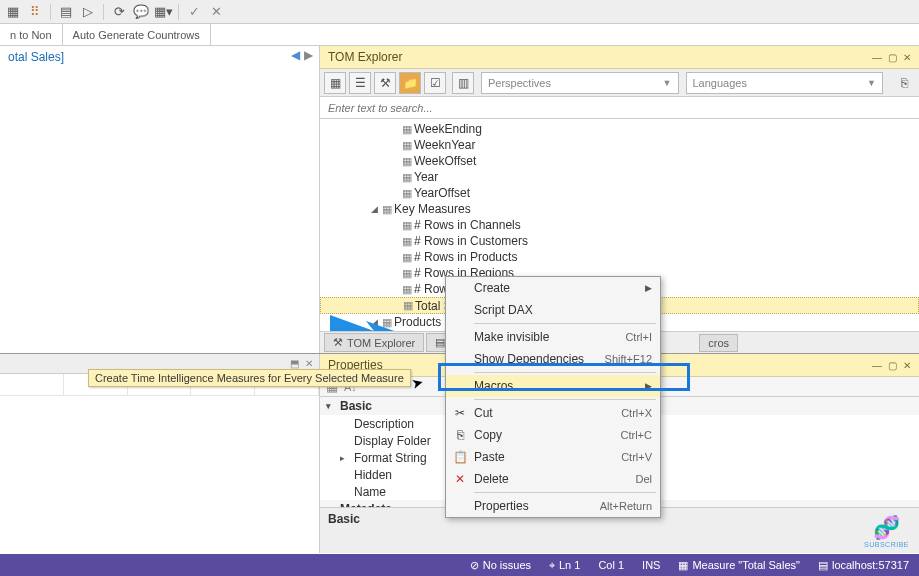 The height and width of the screenshot is (576, 919). I want to click on collapse-icon: ▾, so click(333, 406).